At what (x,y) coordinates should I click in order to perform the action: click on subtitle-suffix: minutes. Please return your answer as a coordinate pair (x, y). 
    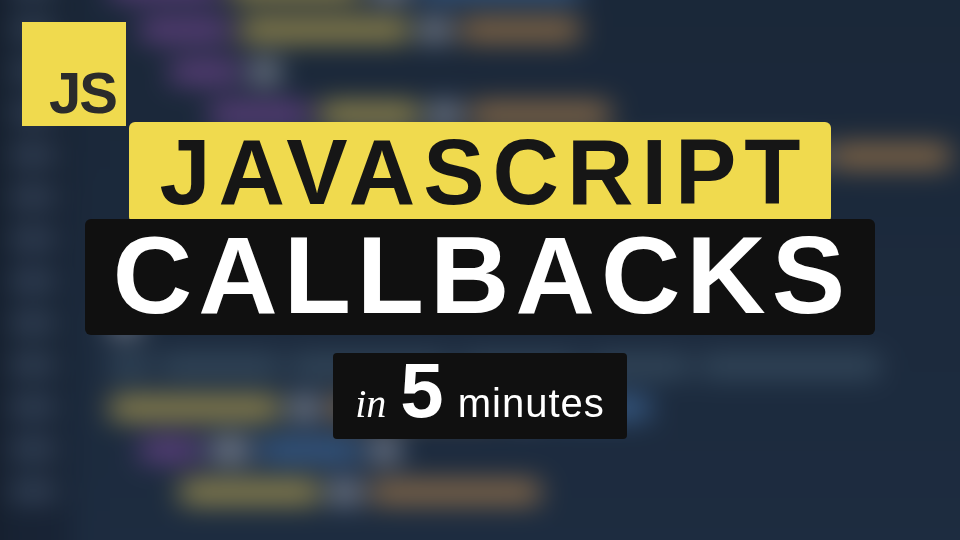
    Looking at the image, I should click on (532, 404).